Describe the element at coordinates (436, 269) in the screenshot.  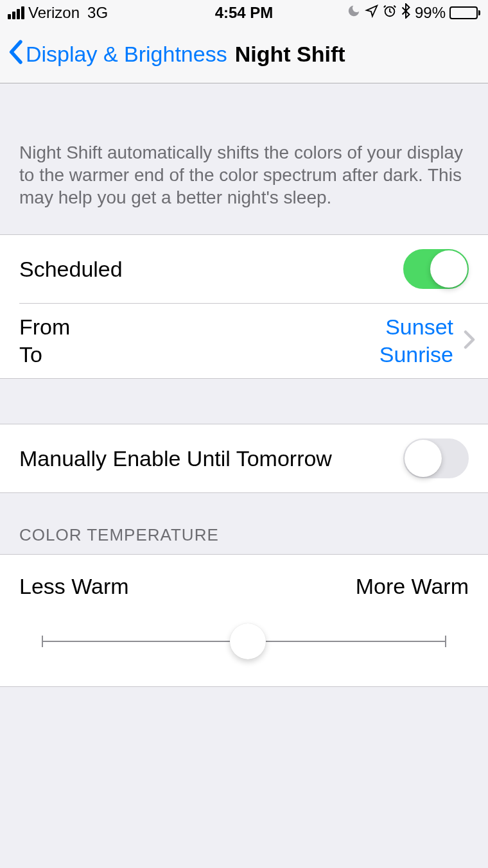
I see `scheduled-toggle` at that location.